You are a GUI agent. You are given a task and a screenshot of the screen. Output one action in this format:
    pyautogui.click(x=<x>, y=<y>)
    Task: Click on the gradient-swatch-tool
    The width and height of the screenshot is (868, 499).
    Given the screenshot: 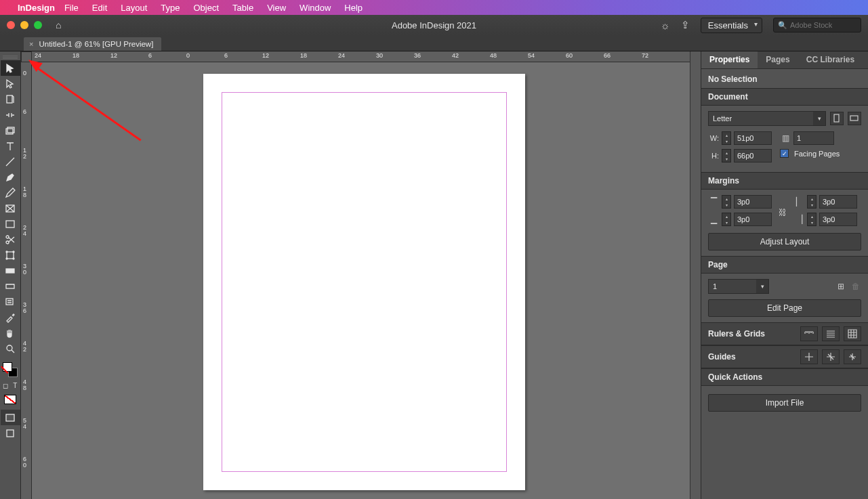 What is the action you would take?
    pyautogui.click(x=11, y=271)
    